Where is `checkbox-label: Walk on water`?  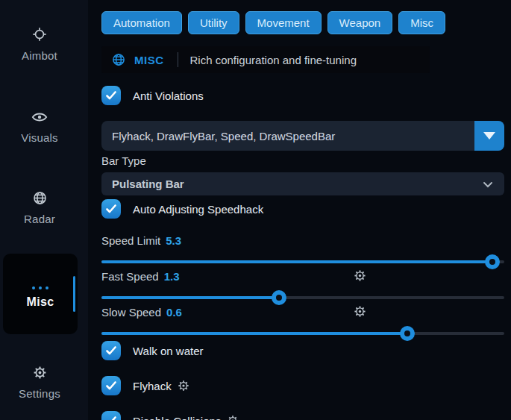 checkbox-label: Walk on water is located at coordinates (168, 351).